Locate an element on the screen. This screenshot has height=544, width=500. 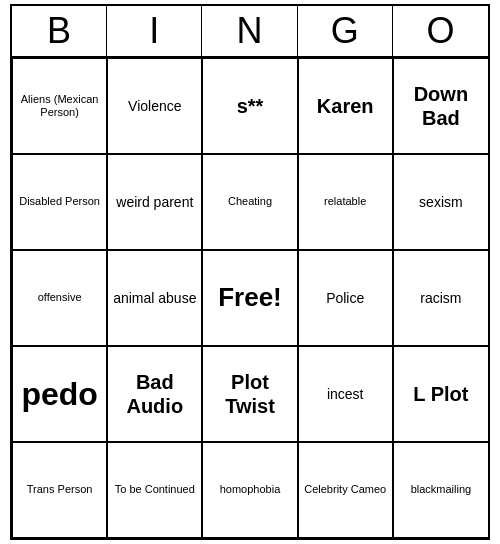
bingo-cell-24: blackmailing is located at coordinates (440, 490).